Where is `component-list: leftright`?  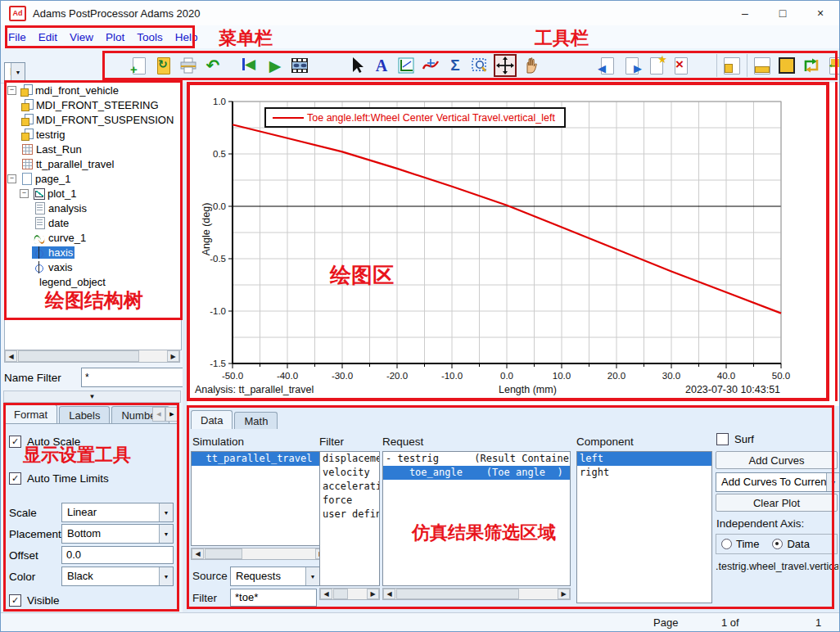 component-list: leftright is located at coordinates (644, 527).